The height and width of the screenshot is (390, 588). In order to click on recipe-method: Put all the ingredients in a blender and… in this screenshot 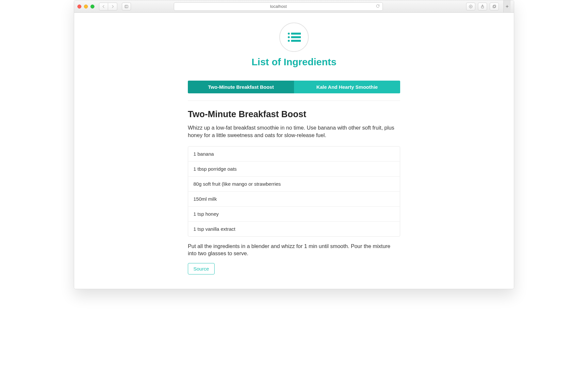, I will do `click(294, 250)`.